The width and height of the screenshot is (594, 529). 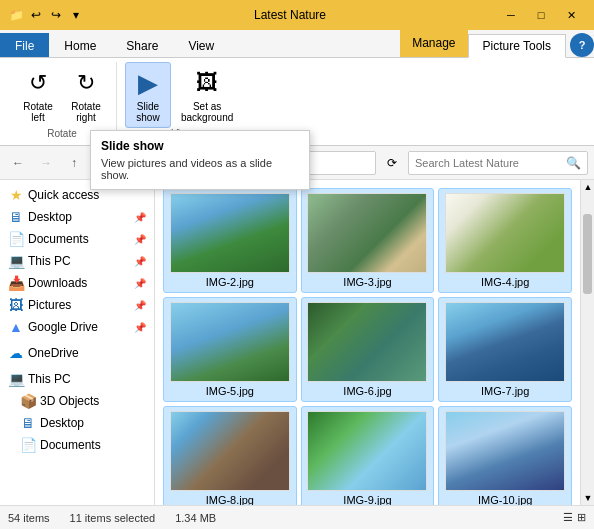 What do you see at coordinates (18, 163) in the screenshot?
I see `back-button: ←` at bounding box center [18, 163].